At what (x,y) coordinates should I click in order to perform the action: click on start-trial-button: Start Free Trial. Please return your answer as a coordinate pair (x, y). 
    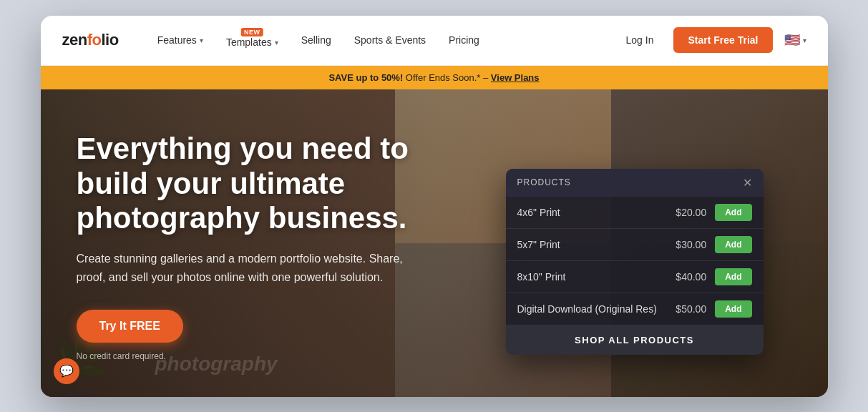
    Looking at the image, I should click on (723, 40).